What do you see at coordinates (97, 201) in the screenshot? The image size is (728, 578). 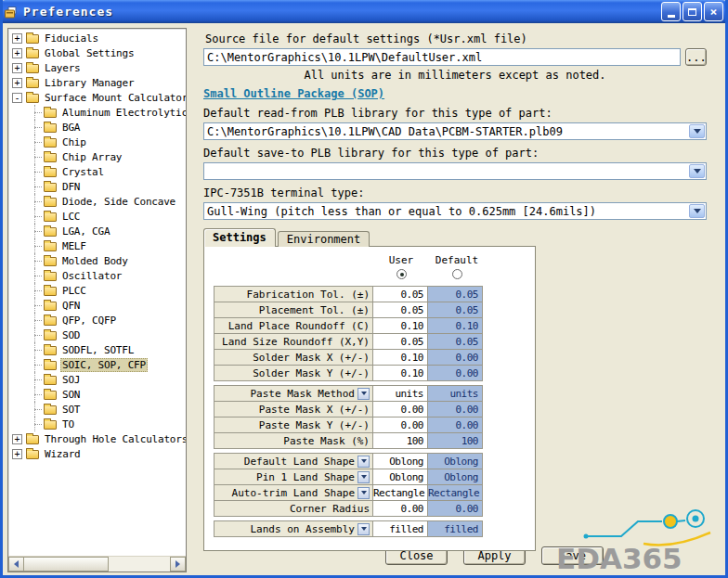 I see `tree-item: Diode, Side Concave` at bounding box center [97, 201].